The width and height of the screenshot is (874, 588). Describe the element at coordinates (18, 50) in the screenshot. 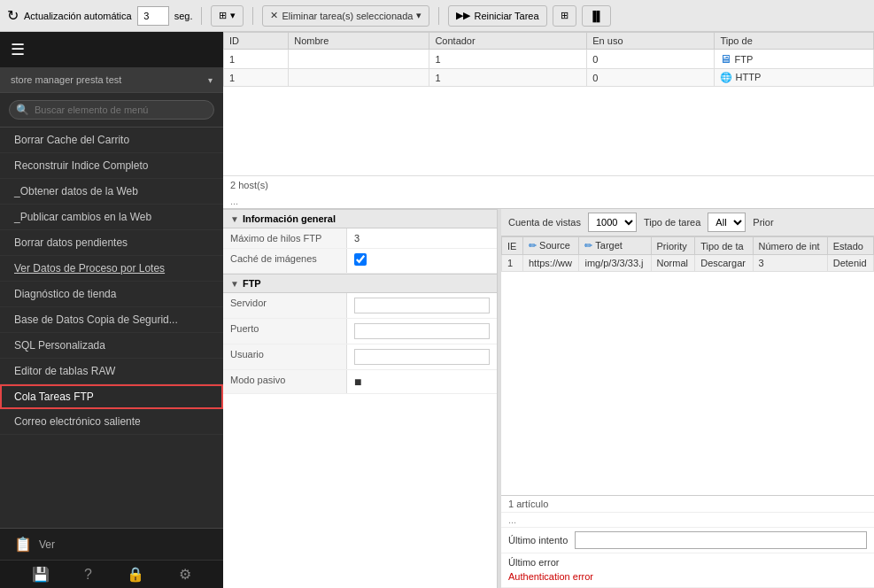

I see `hamburger-icon: ☰` at that location.